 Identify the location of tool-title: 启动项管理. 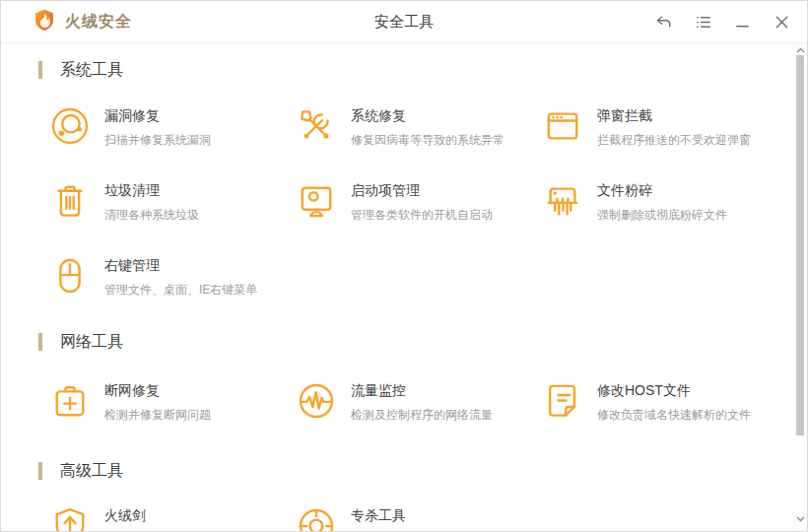
(422, 191).